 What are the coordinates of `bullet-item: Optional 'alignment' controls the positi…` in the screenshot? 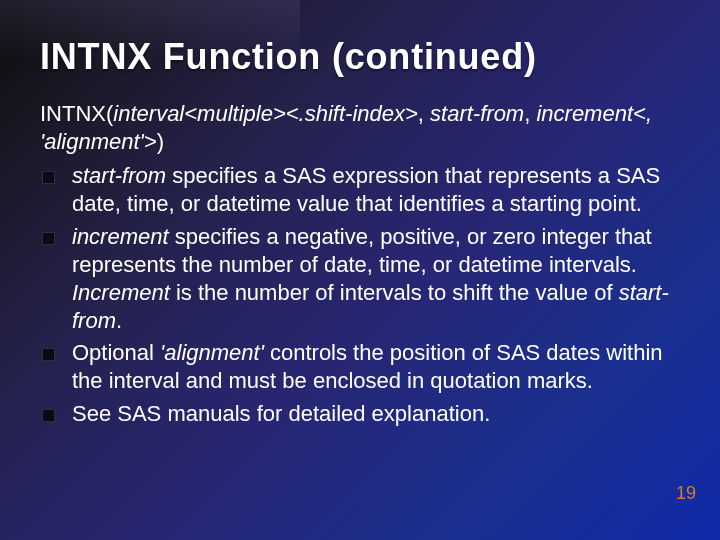 It's located at (362, 367).